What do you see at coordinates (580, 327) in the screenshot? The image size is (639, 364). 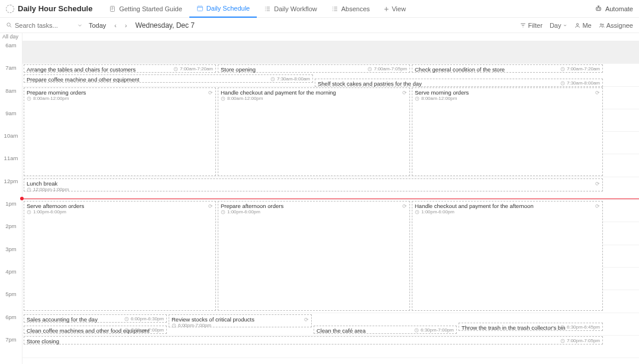 I see `event-time: 6:30pm-6:45pm` at bounding box center [580, 327].